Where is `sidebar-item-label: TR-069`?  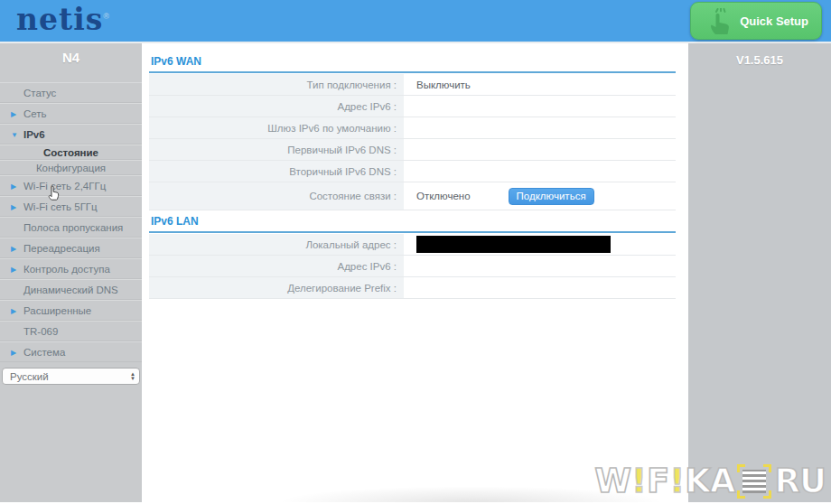
sidebar-item-label: TR-069 is located at coordinates (41, 331).